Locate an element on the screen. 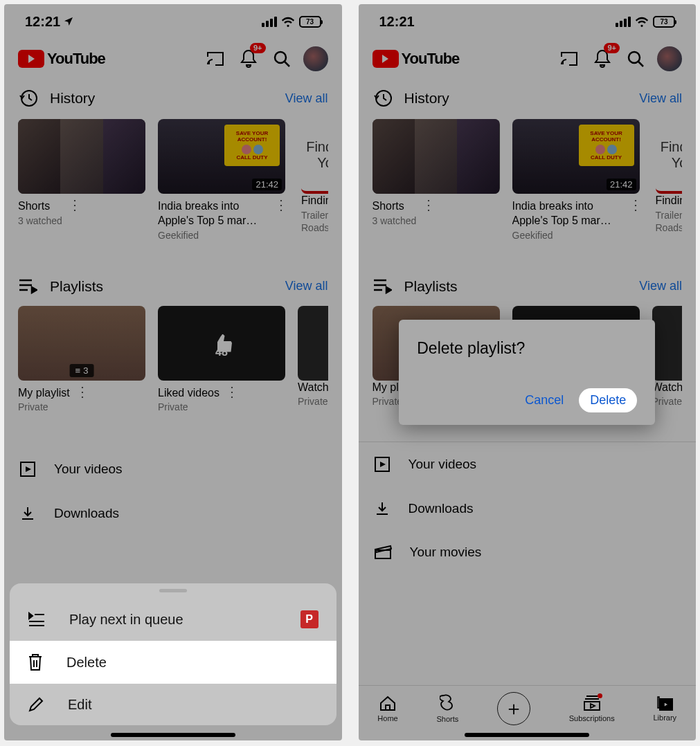 The image size is (700, 746). your-videos-link: Your videos is located at coordinates (173, 469).